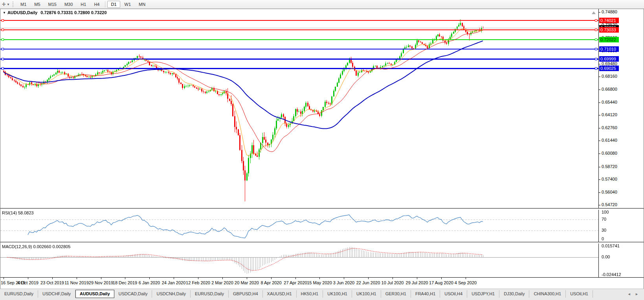 Image resolution: width=644 pixels, height=300 pixels. Describe the element at coordinates (609, 153) in the screenshot. I see `price-axis-label: 0.60080` at that location.